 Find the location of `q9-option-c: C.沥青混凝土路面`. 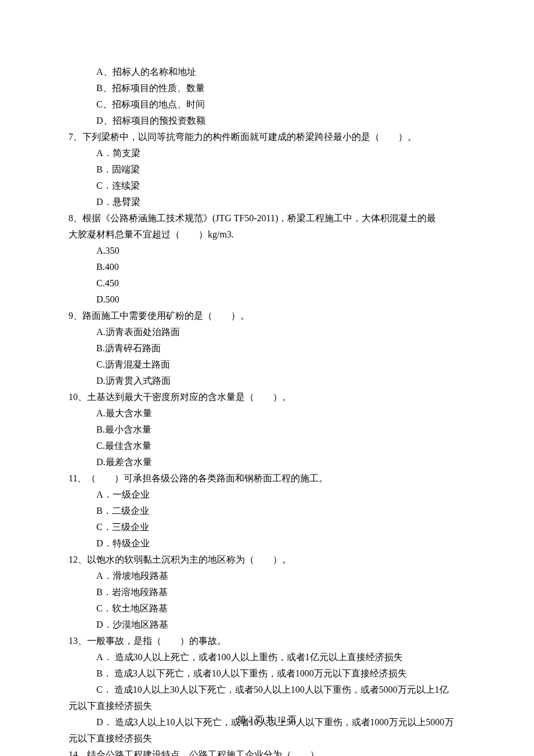

q9-option-c: C.沥青混凝土路面 is located at coordinates (267, 365).